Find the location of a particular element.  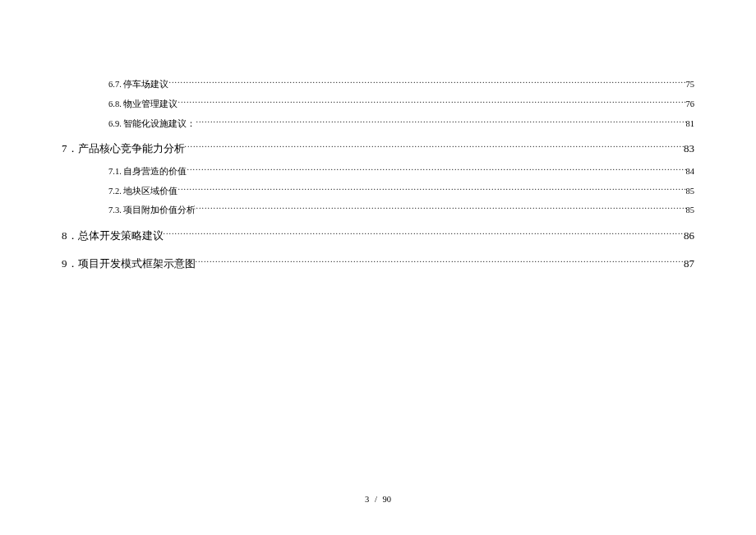

toc-page-num: 86 is located at coordinates (689, 235).